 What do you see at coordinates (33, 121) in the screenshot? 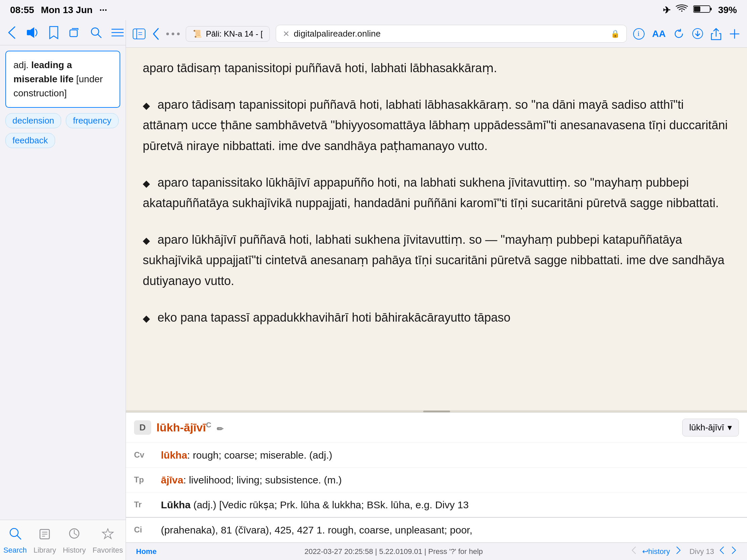
I see `tag-declension: declension` at bounding box center [33, 121].